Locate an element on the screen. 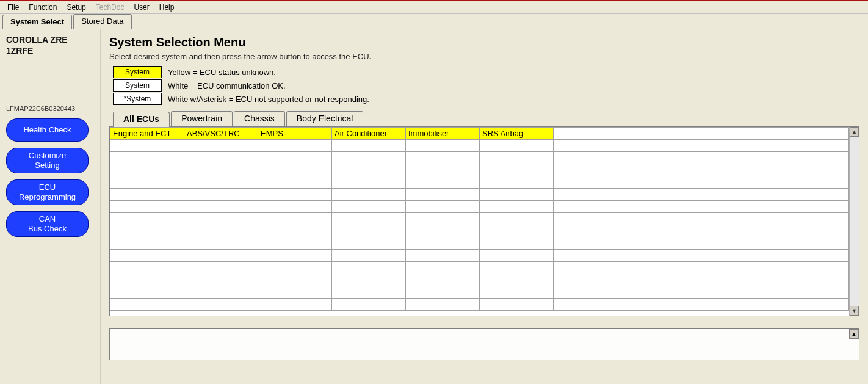 Image resolution: width=868 pixels, height=384 pixels. top-tab-stored-data: Stored Data is located at coordinates (103, 21).